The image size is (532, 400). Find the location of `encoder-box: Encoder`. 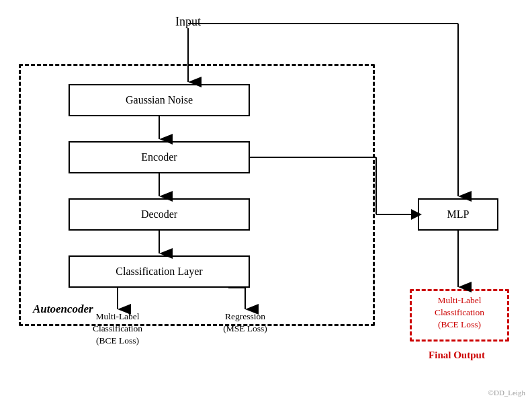

encoder-box: Encoder is located at coordinates (159, 157).